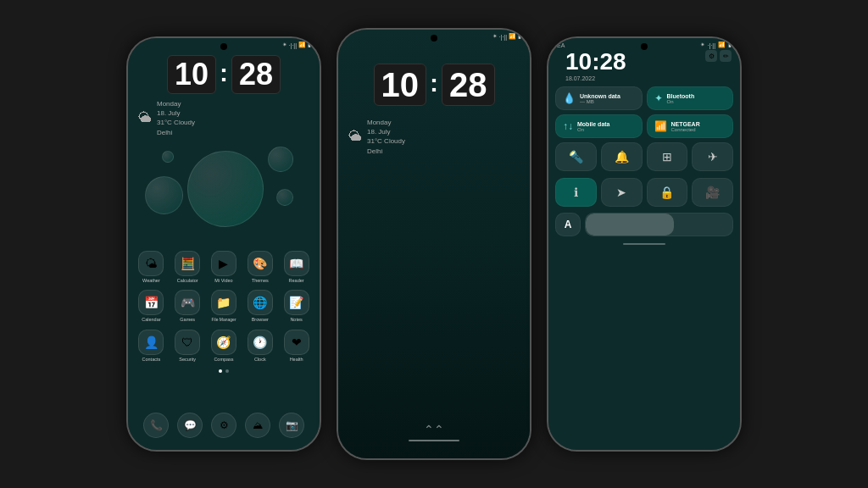 This screenshot has width=868, height=488. Describe the element at coordinates (224, 425) in the screenshot. I see `bottom-dock: 📞 💬 ⚙ ⛰ 📷` at that location.